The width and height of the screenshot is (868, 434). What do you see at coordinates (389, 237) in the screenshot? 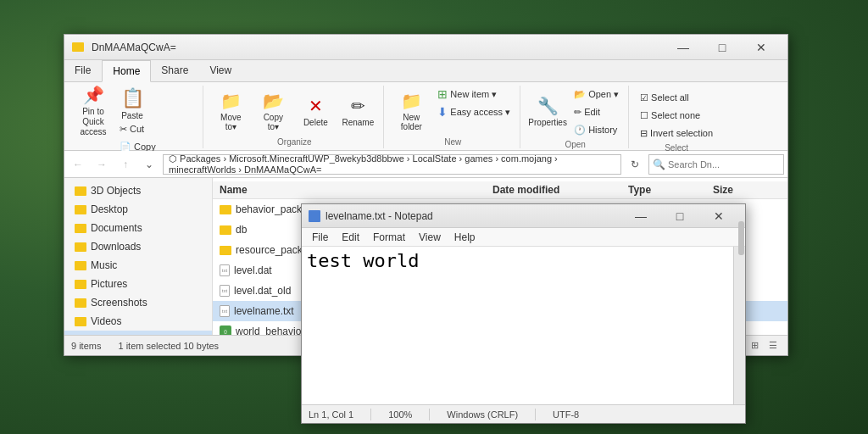
I see `menu-format: Format` at bounding box center [389, 237].